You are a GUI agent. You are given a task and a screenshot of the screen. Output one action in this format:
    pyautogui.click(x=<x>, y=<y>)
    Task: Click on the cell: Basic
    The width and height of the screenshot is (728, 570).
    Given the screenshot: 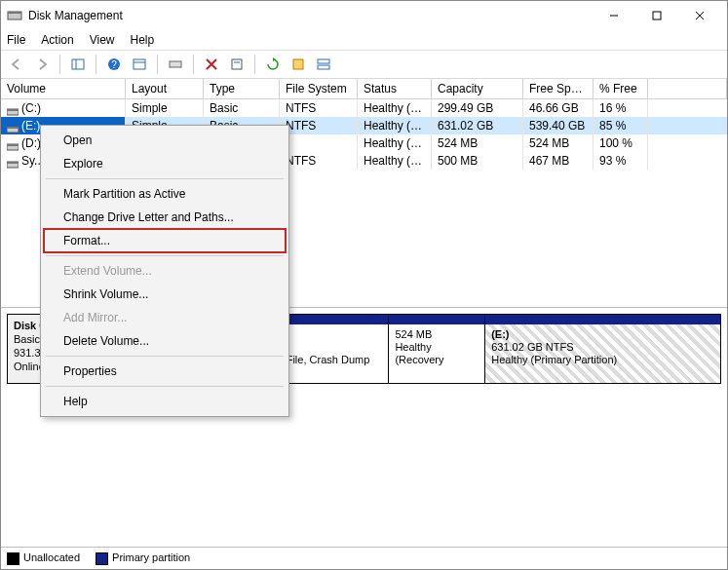 What is the action you would take?
    pyautogui.click(x=242, y=108)
    